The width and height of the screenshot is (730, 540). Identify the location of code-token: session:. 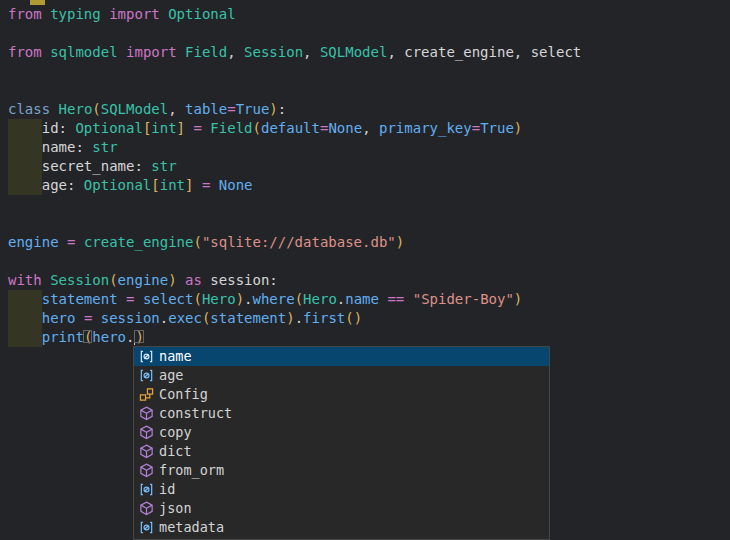
(244, 280).